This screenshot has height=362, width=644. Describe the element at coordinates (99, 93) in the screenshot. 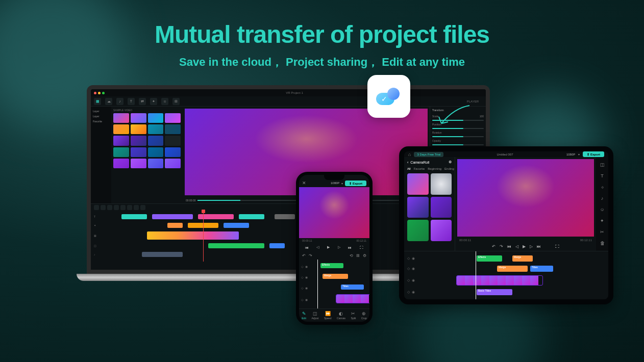

I see `minimize-icon` at that location.